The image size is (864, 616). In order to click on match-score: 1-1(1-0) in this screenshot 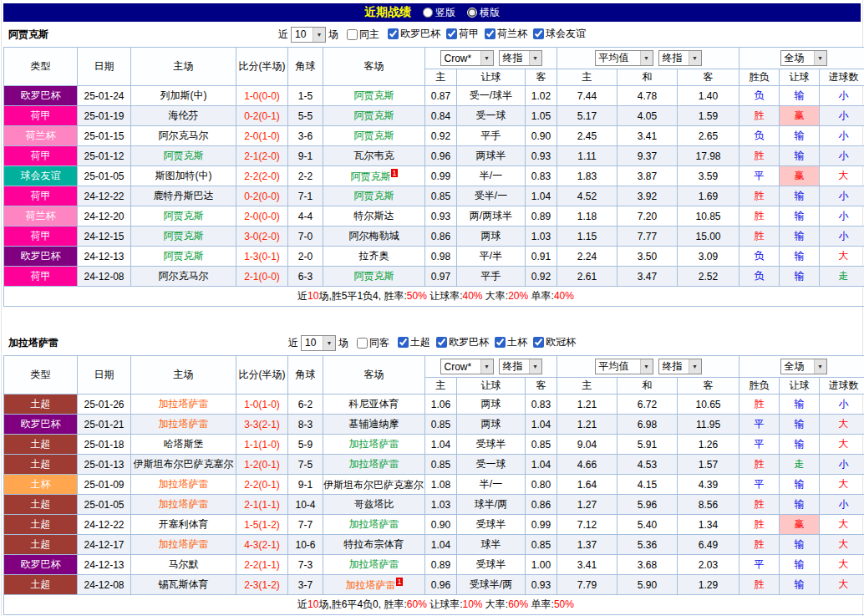, I will do `click(262, 445)`.